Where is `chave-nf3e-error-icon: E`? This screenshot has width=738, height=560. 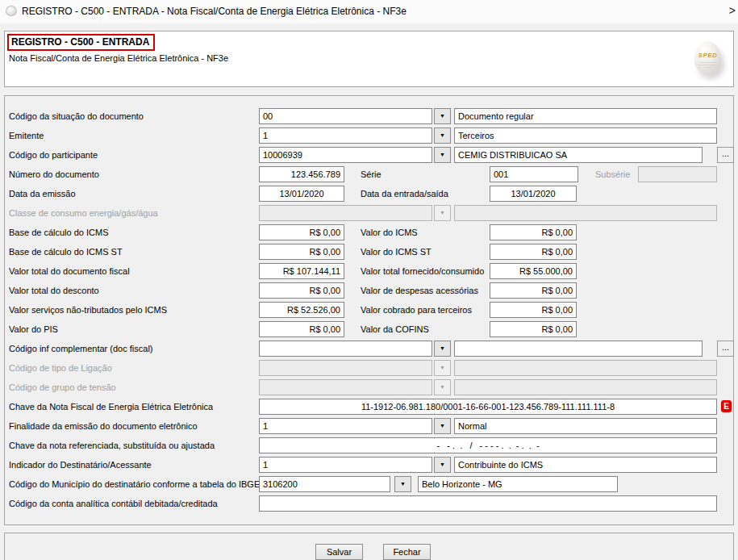 chave-nf3e-error-icon: E is located at coordinates (726, 407).